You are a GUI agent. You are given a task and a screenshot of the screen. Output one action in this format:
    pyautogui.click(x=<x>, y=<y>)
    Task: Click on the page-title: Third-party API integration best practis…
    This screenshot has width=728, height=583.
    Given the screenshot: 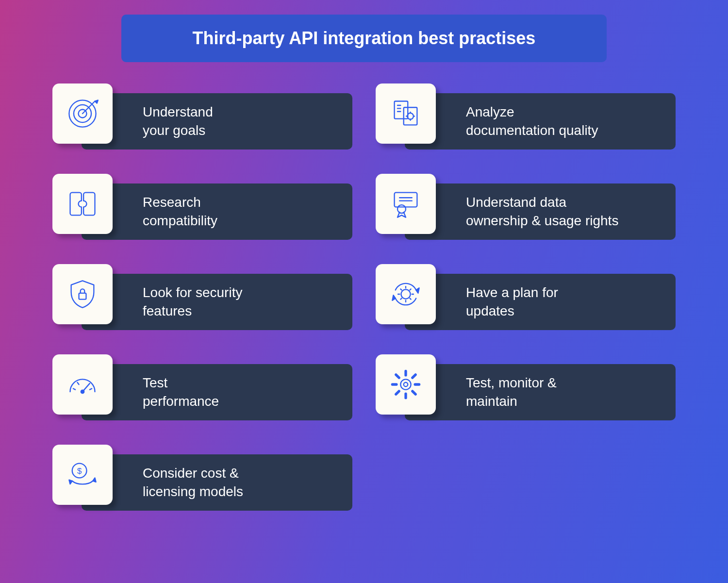 What is the action you would take?
    pyautogui.click(x=364, y=38)
    